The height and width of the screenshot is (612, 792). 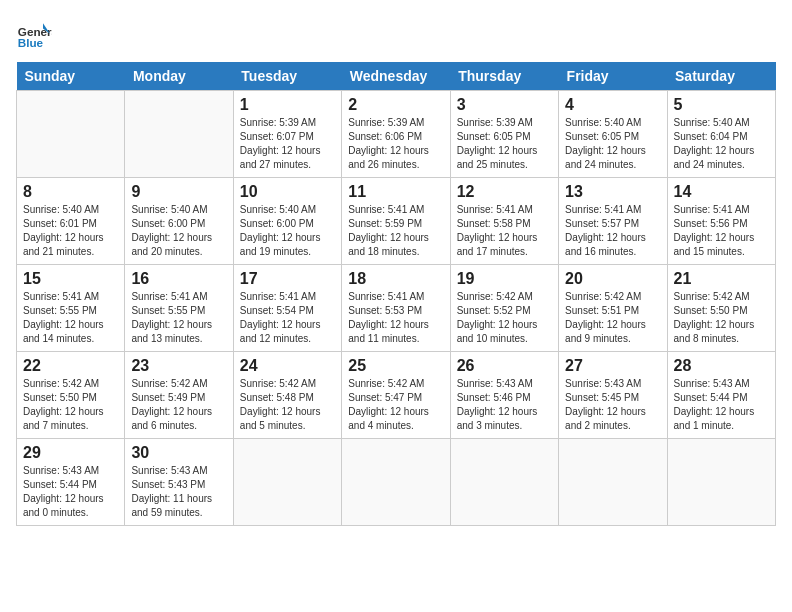 What do you see at coordinates (288, 105) in the screenshot?
I see `day-number: 1` at bounding box center [288, 105].